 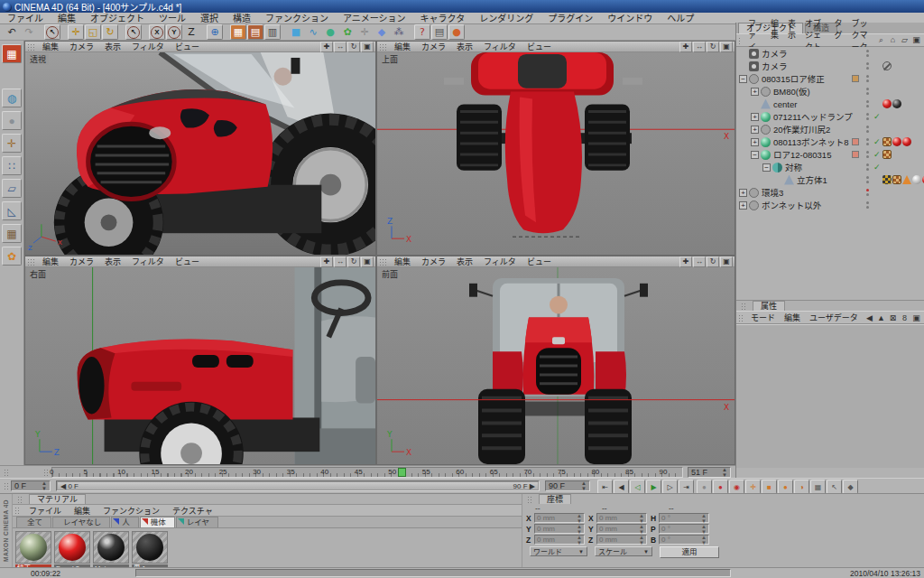 I want to click on object-tree-row: +ボンネット以外, so click(x=830, y=205).